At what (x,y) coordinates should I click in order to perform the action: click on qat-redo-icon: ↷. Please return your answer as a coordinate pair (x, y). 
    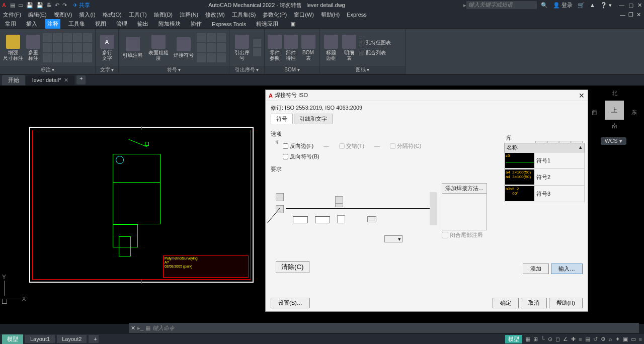
    Looking at the image, I should click on (64, 5).